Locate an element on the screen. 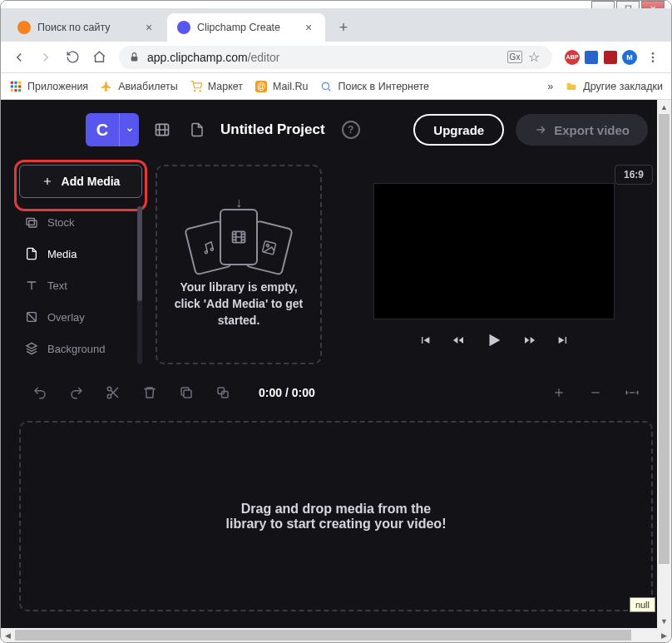 The height and width of the screenshot is (643, 672). scroll-up-icon: ▲ is located at coordinates (664, 106).